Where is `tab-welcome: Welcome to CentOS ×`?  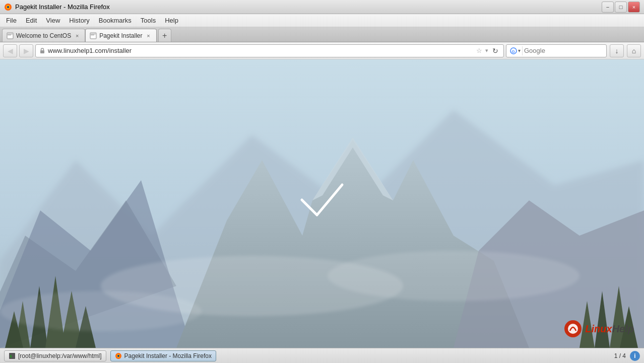 tab-welcome: Welcome to CentOS × is located at coordinates (43, 35).